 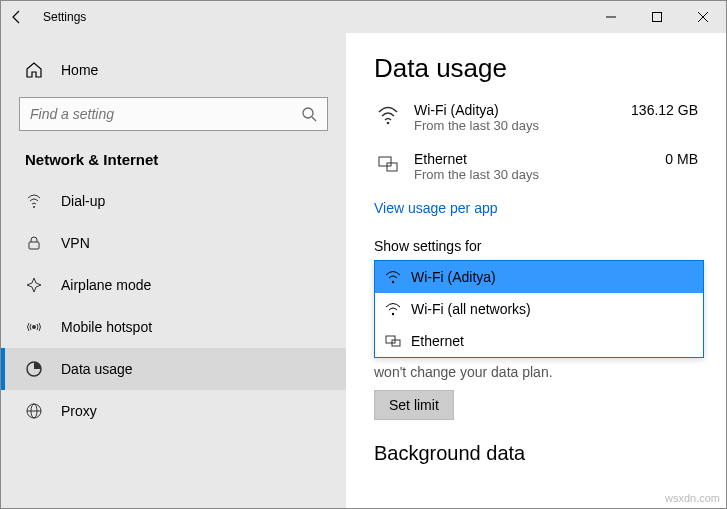 What do you see at coordinates (34, 243) in the screenshot?
I see `vpn-icon` at bounding box center [34, 243].